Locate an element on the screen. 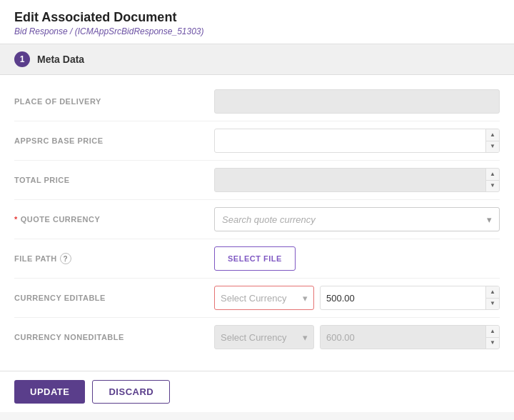 This screenshot has height=420, width=514. page-title: Edit Associated Document is located at coordinates (257, 17).